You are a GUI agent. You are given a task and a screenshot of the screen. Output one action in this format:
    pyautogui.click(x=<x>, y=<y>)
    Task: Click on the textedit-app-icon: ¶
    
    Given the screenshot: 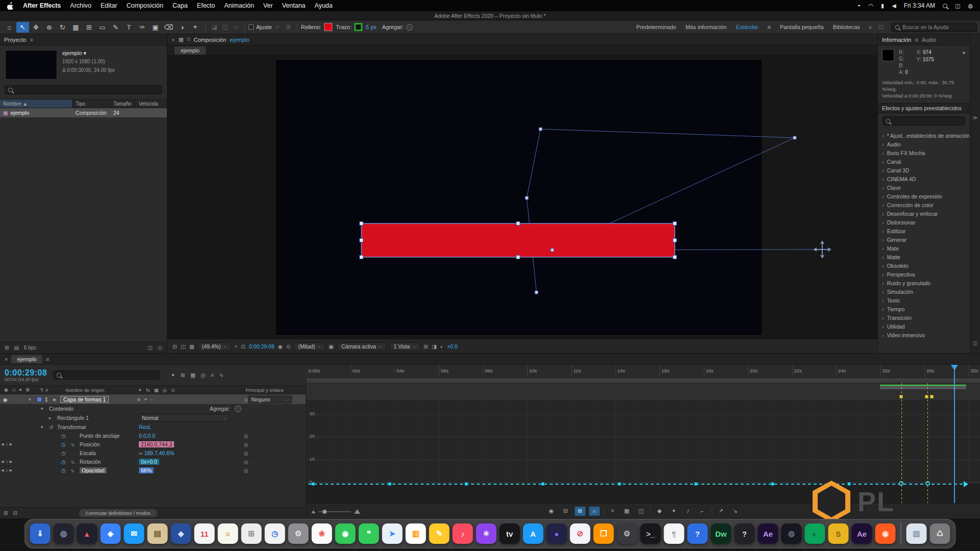 What is the action you would take?
    pyautogui.click(x=674, y=534)
    